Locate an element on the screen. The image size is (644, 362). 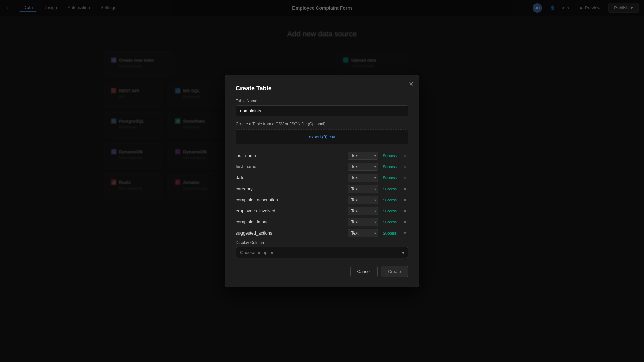
table-name-input is located at coordinates (322, 111).